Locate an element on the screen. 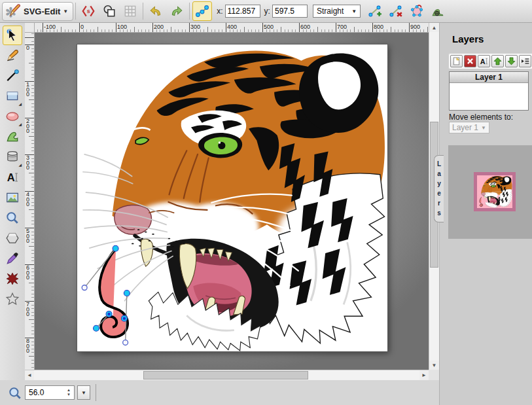 The image size is (532, 405). menu-caret-icon: ▼ is located at coordinates (65, 12).